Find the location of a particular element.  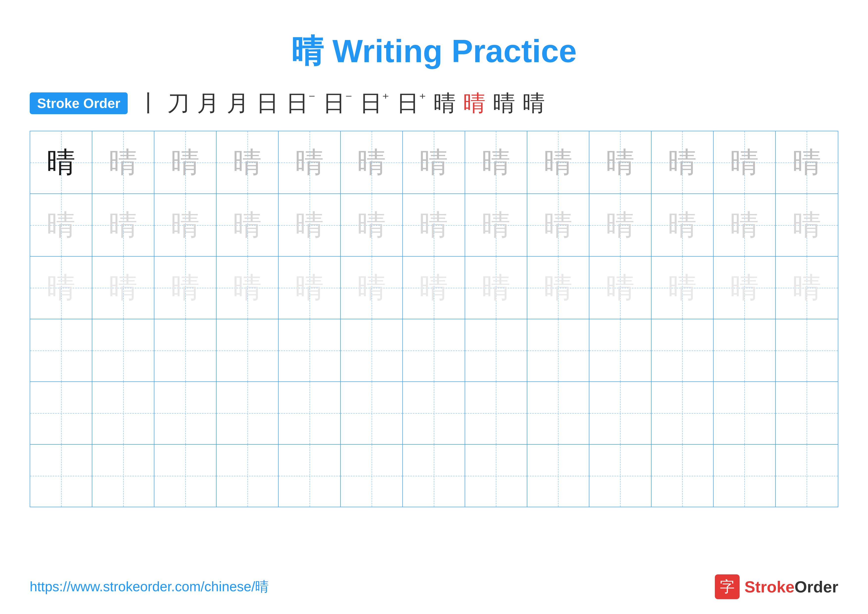

cell-2-7: 晴 is located at coordinates (434, 225).